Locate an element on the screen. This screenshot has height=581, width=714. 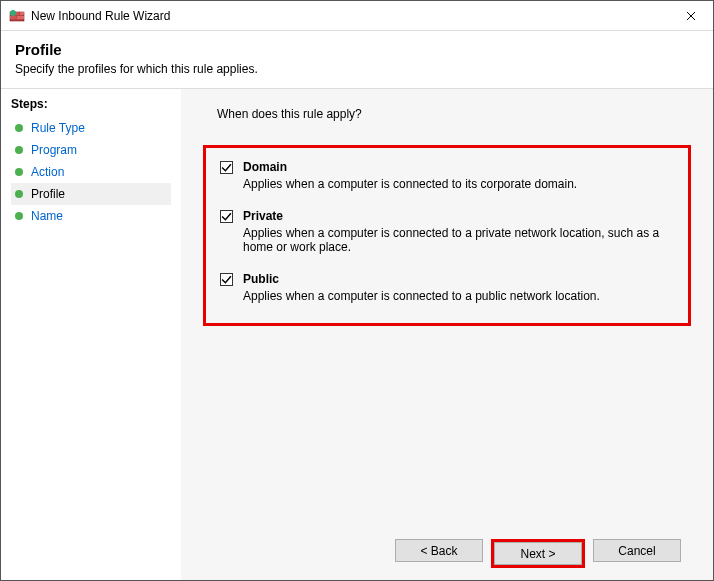
checkbox-private is located at coordinates (226, 216).